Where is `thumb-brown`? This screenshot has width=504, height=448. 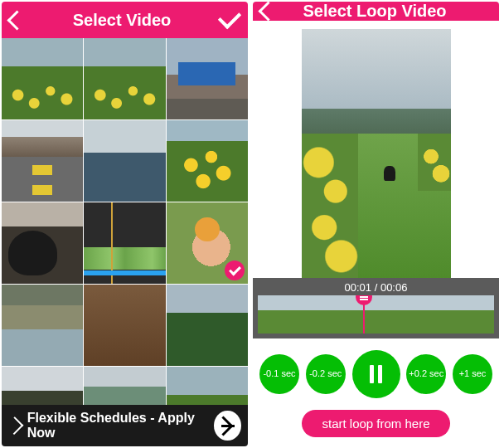
thumb-brown is located at coordinates (124, 325).